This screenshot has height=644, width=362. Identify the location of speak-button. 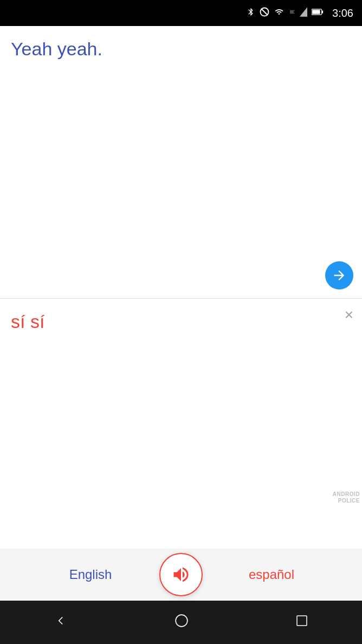
(181, 575).